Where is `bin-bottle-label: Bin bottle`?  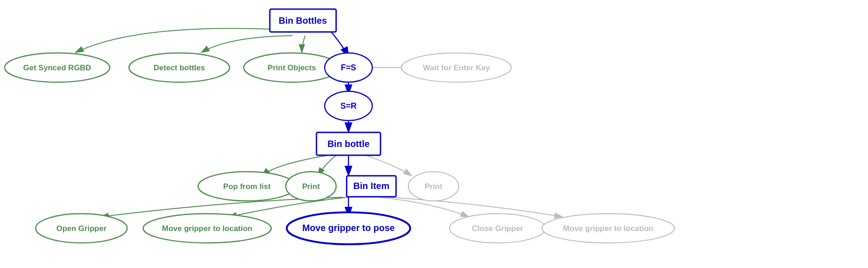 bin-bottle-label: Bin bottle is located at coordinates (348, 144).